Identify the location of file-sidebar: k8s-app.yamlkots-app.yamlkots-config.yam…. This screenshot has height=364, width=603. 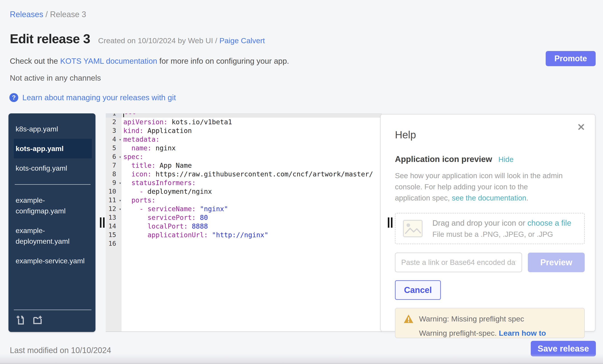
(52, 223).